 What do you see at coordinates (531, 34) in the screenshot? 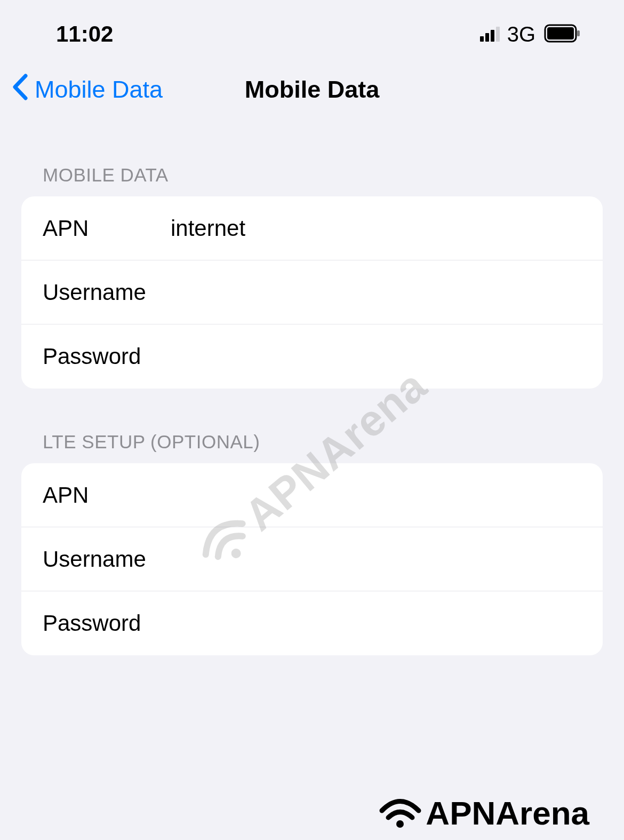
I see `status-indicators: 3G` at bounding box center [531, 34].